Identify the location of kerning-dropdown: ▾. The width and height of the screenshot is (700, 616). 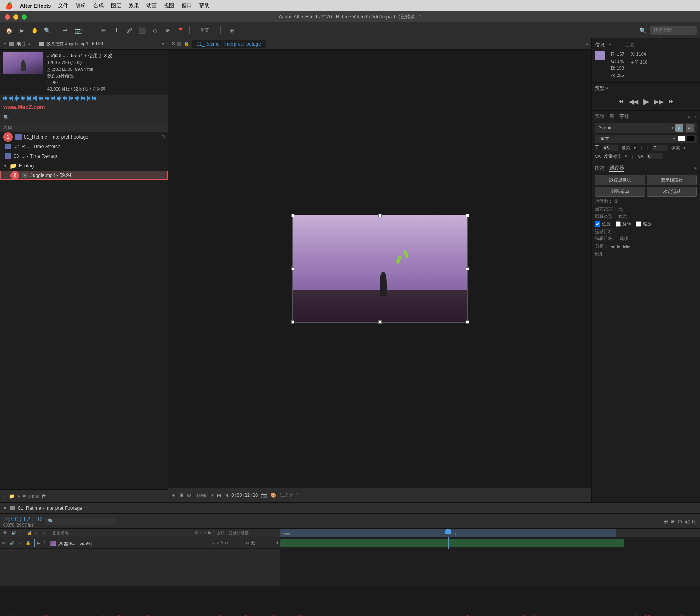
(626, 156).